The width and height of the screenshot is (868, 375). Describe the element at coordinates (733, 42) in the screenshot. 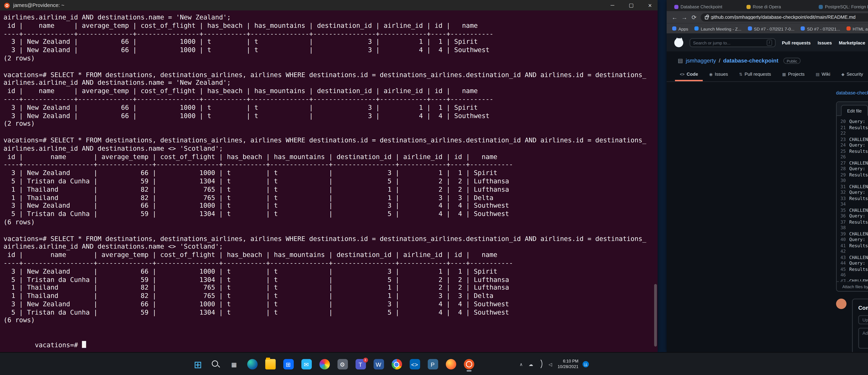

I see `github-search-input: Search or jump to... /` at that location.